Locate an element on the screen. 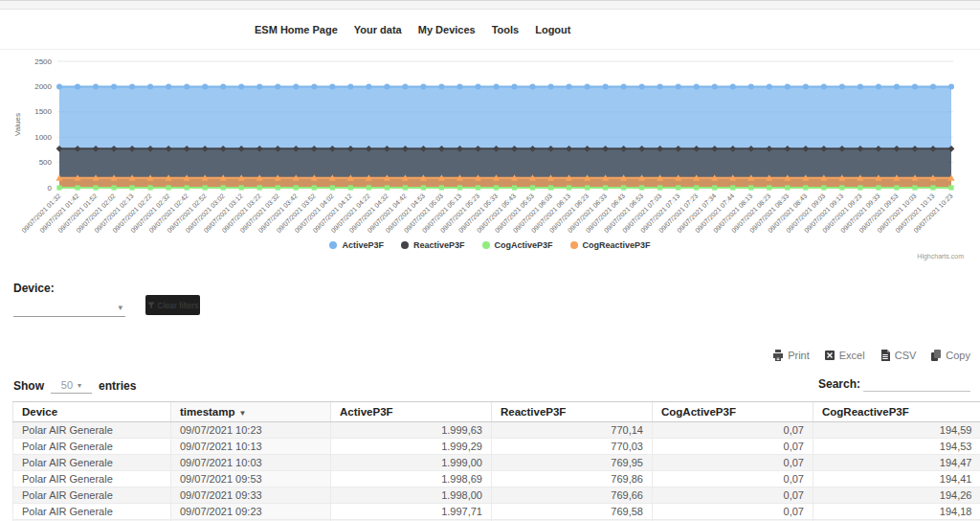  legend-item-cogreactivep3f: CogReactiveP3F is located at coordinates (611, 245).